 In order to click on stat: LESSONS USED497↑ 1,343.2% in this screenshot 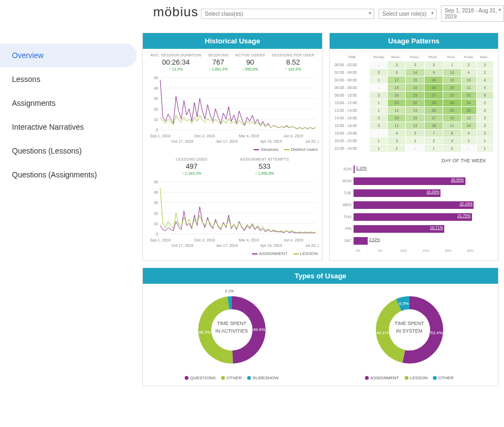, I will do `click(192, 166)`.